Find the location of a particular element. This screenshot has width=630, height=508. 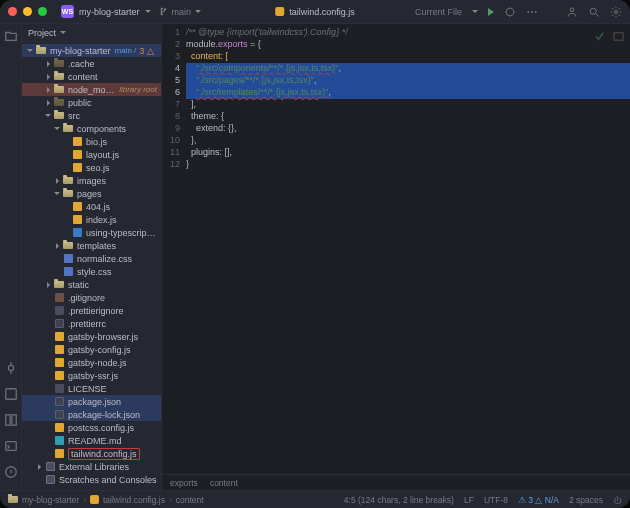

tree-node: .cache is located at coordinates (92, 64).